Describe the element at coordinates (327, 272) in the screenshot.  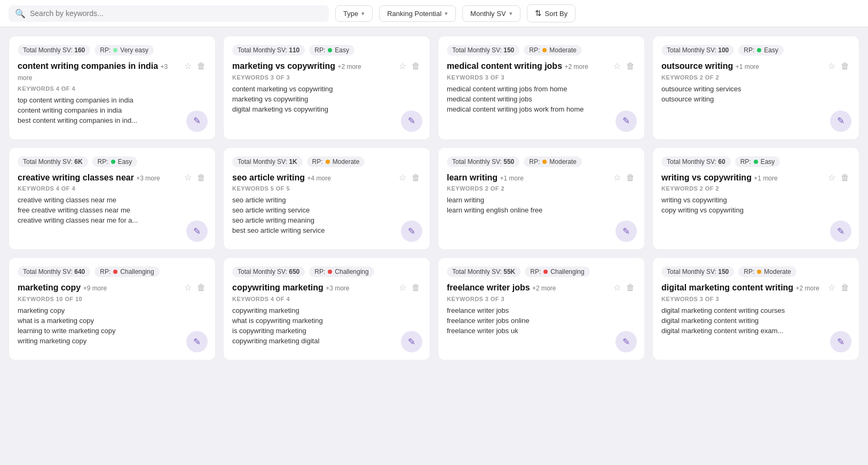
I see `card-header: Total Monthly SV: 650RP: Challenging` at that location.